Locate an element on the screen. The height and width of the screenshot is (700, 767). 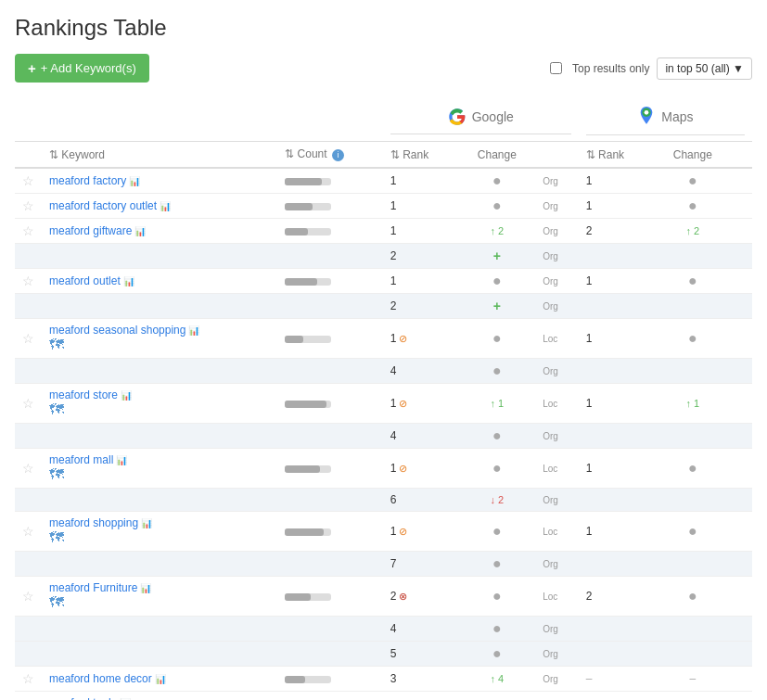
google-rank-cell: 4 is located at coordinates (421, 371).